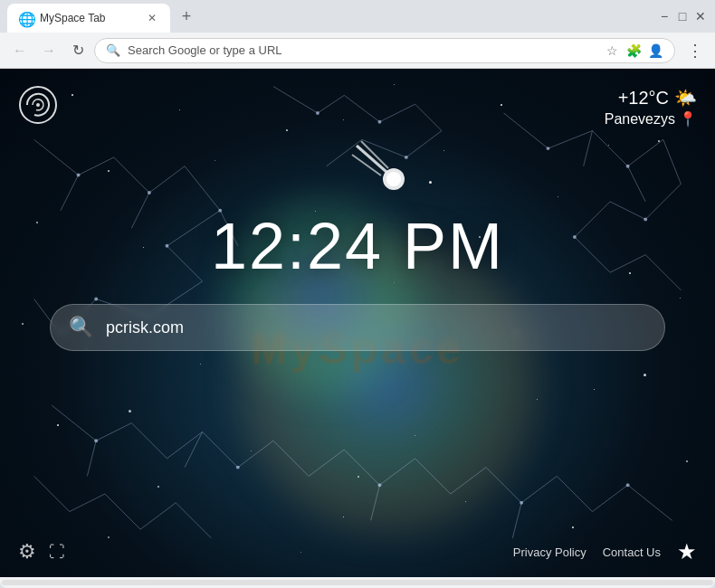  What do you see at coordinates (634, 51) in the screenshot?
I see `extensions-icon: 🧩` at bounding box center [634, 51].